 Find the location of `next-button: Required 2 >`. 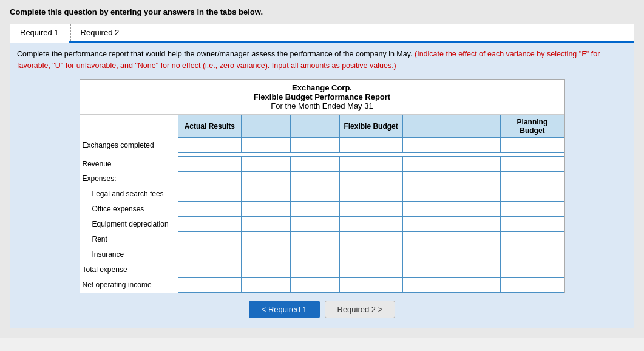

next-button: Required 2 > is located at coordinates (361, 310).